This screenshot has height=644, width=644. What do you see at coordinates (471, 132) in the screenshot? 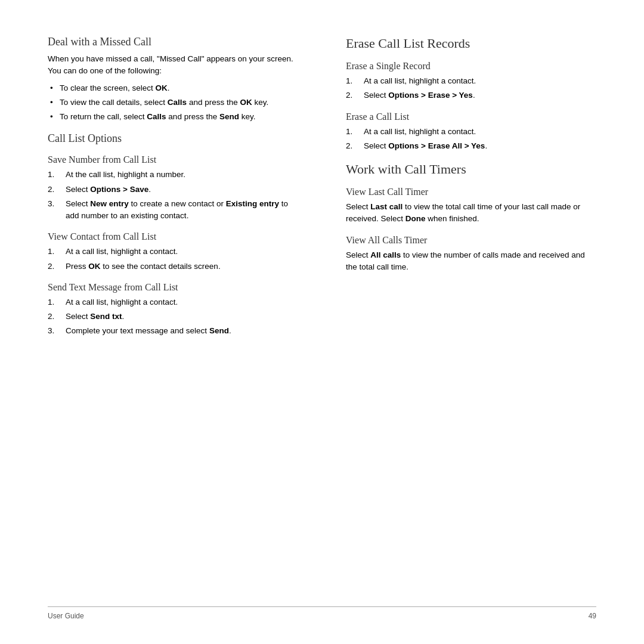
I see `subsection-erase-list: Erase a Call List 1.At a call list, high…` at bounding box center [471, 132].